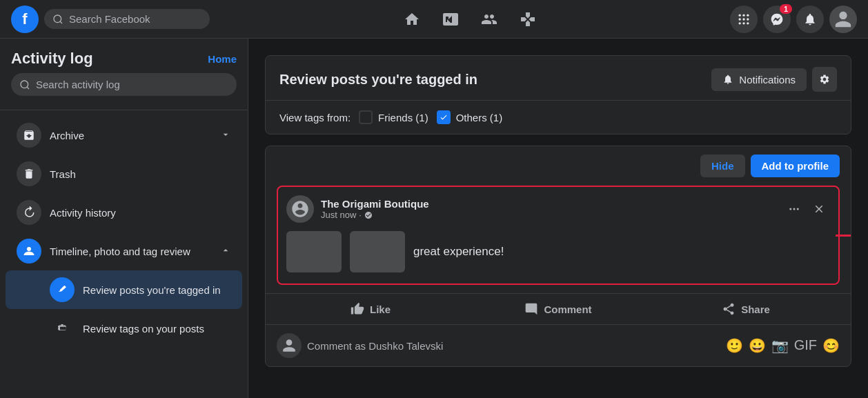  Describe the element at coordinates (222, 59) in the screenshot. I see `home-link: Home` at that location.